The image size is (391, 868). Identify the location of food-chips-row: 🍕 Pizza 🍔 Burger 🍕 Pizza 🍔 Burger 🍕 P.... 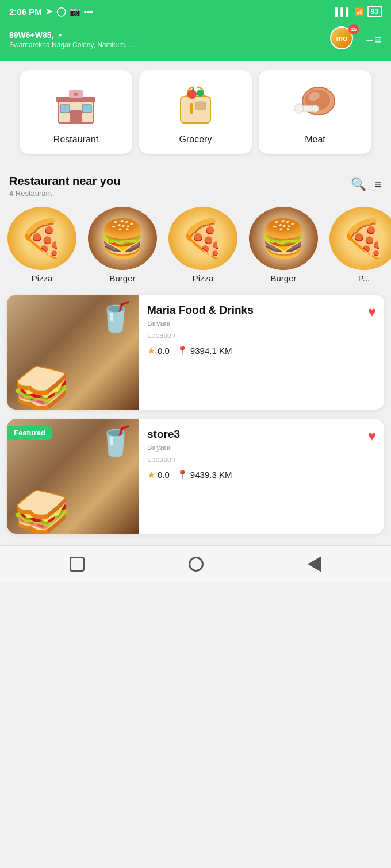
(195, 247).